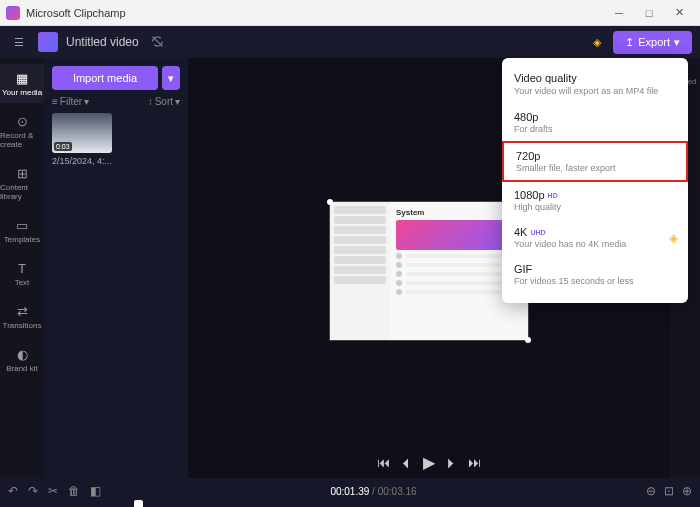  What do you see at coordinates (652, 42) in the screenshot?
I see `export-button: ↥ Export ▾` at bounding box center [652, 42].